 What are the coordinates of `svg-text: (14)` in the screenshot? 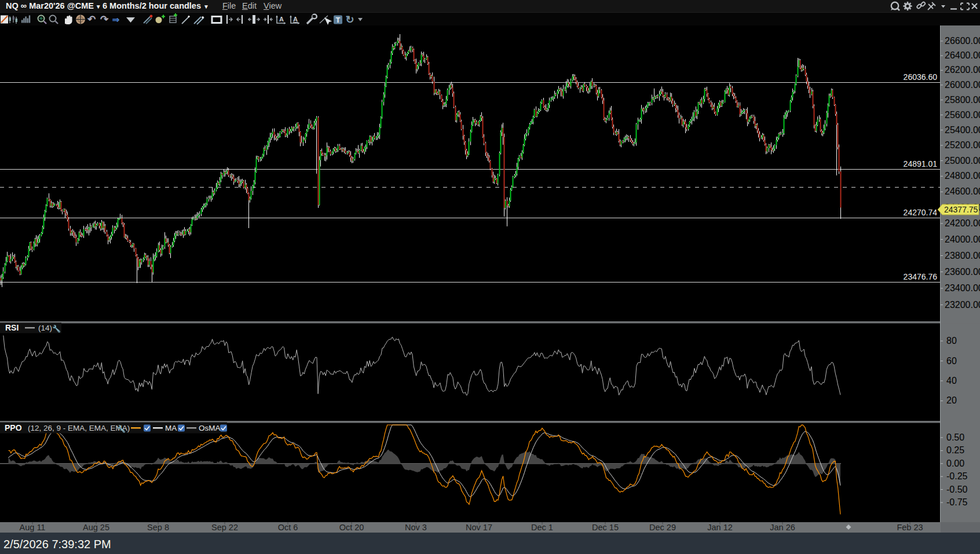 It's located at (45, 328).